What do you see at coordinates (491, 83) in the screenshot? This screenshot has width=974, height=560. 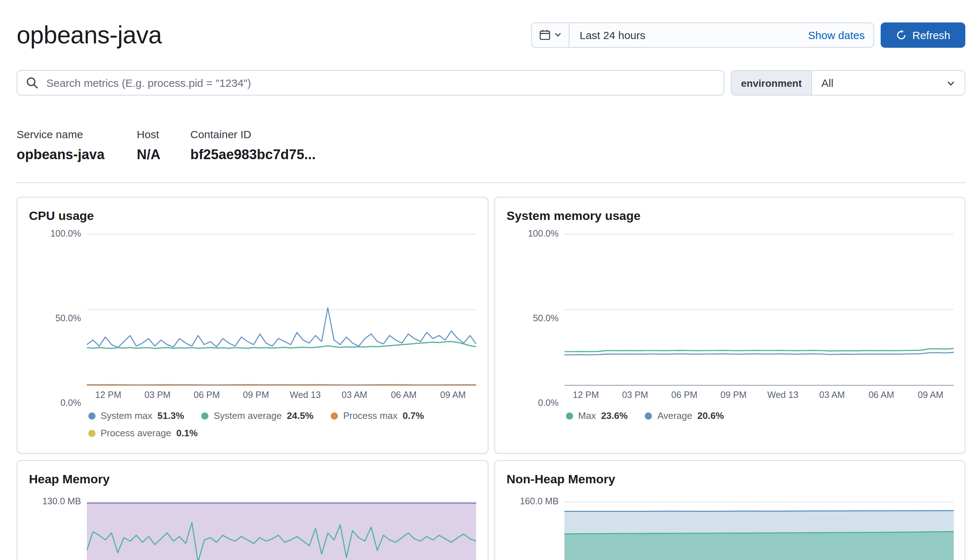 I see `search-row: environment All` at bounding box center [491, 83].